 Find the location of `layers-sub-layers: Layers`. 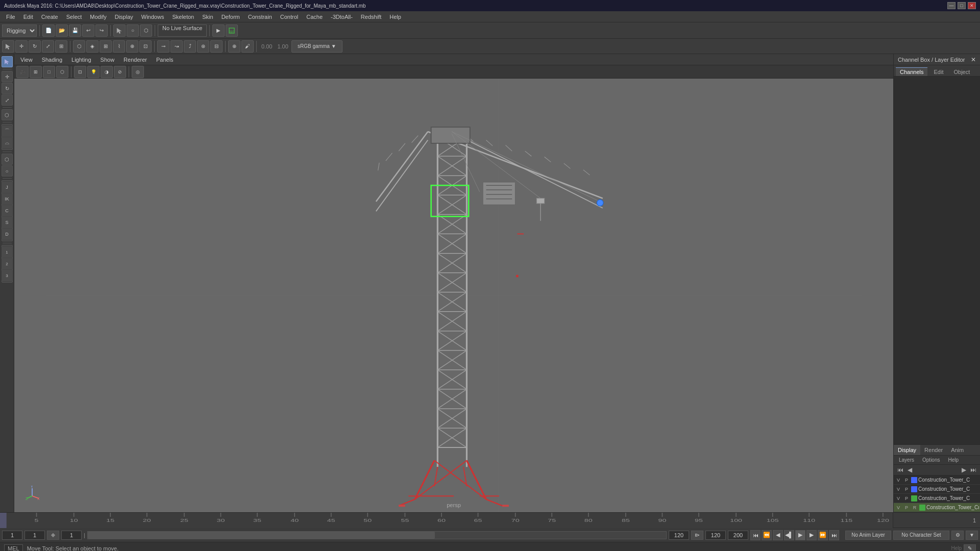

layers-sub-layers: Layers is located at coordinates (906, 460).